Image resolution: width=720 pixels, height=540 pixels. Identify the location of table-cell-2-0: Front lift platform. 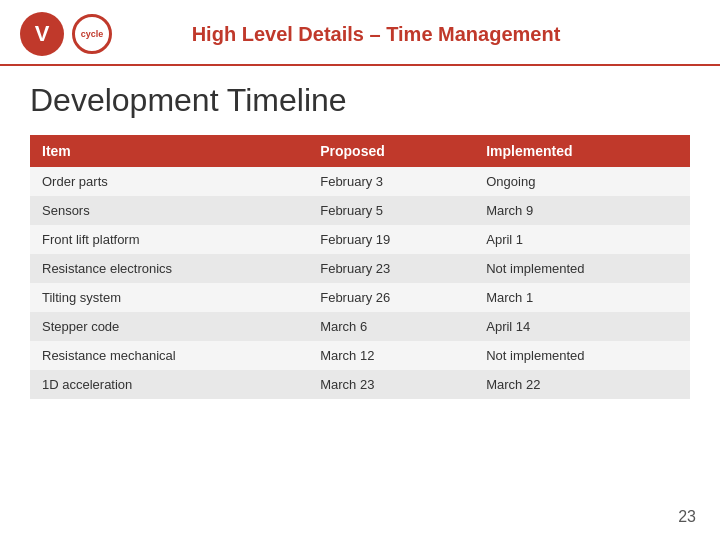
(169, 240).